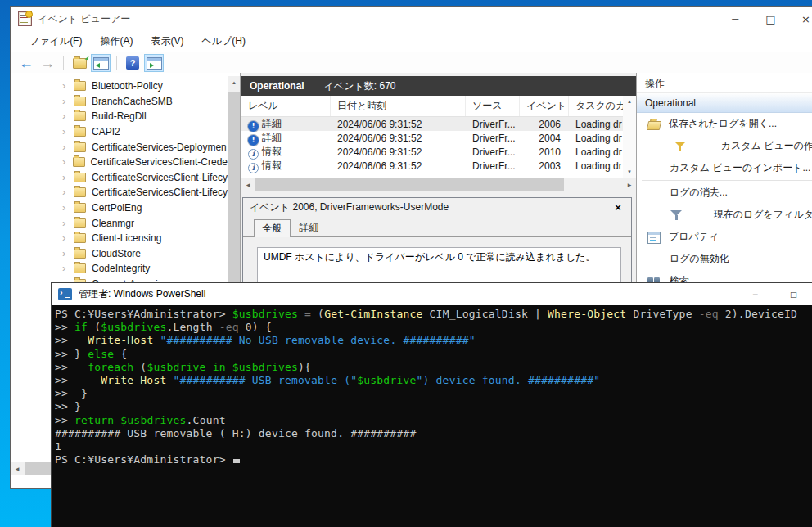 Image resolution: width=812 pixels, height=527 pixels. I want to click on column-datetime: 日付と時刻, so click(398, 106).